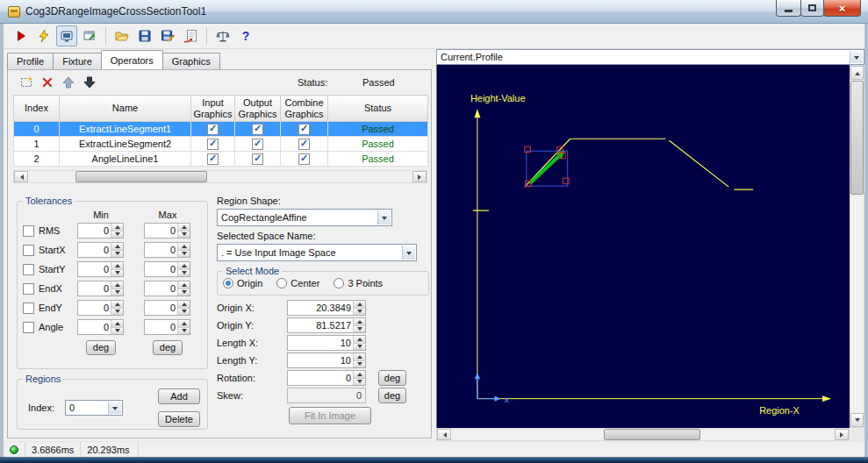 Image resolution: width=868 pixels, height=463 pixels. Describe the element at coordinates (392, 378) in the screenshot. I see `rotation-deg-button: deg` at that location.